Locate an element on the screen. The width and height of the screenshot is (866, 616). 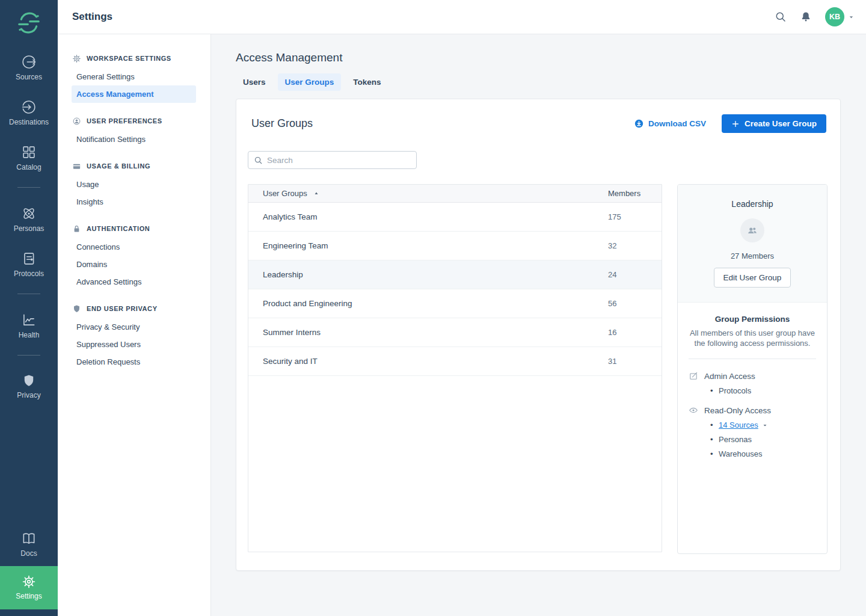
topbar: Settings KB is located at coordinates (462, 17).